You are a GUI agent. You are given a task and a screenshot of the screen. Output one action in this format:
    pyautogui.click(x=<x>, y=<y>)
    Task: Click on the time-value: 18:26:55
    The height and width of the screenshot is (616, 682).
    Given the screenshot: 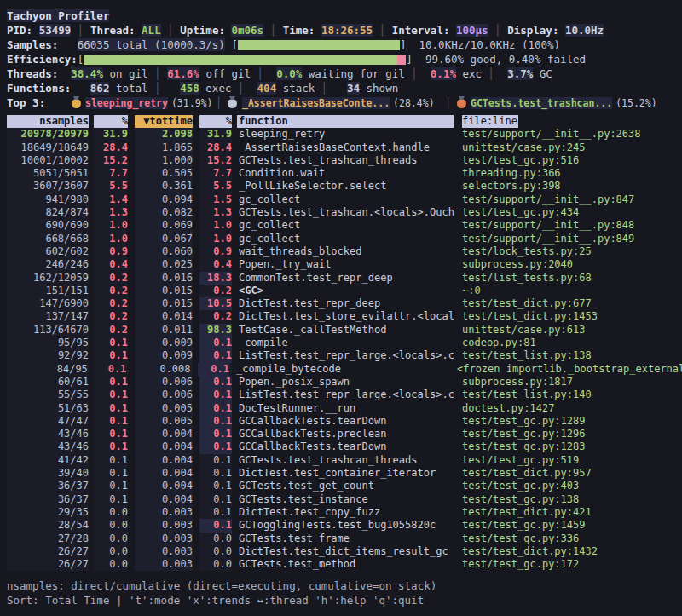 What is the action you would take?
    pyautogui.click(x=347, y=31)
    